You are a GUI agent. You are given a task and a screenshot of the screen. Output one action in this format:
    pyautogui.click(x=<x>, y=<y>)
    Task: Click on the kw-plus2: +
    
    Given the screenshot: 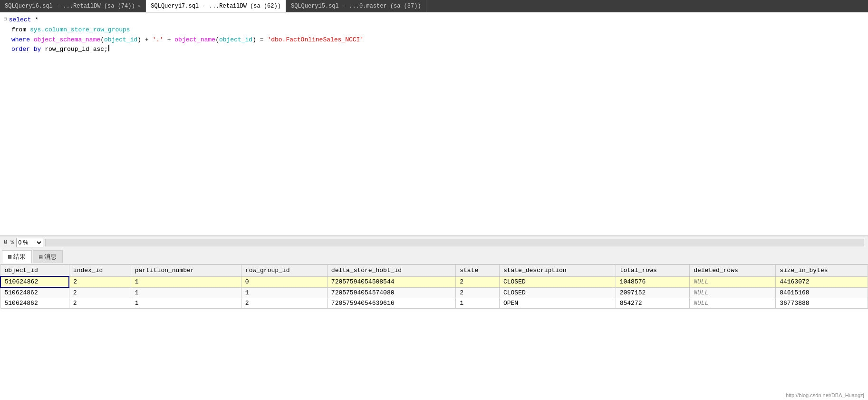 What is the action you would take?
    pyautogui.click(x=169, y=40)
    